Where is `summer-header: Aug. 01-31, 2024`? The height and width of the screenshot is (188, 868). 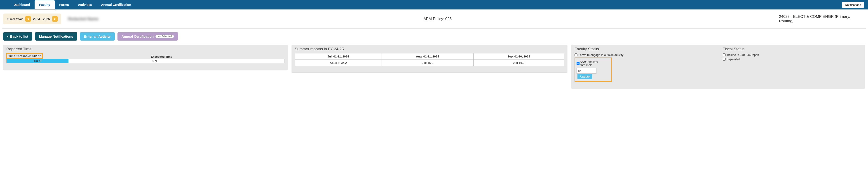 summer-header: Aug. 01-31, 2024 is located at coordinates (427, 57).